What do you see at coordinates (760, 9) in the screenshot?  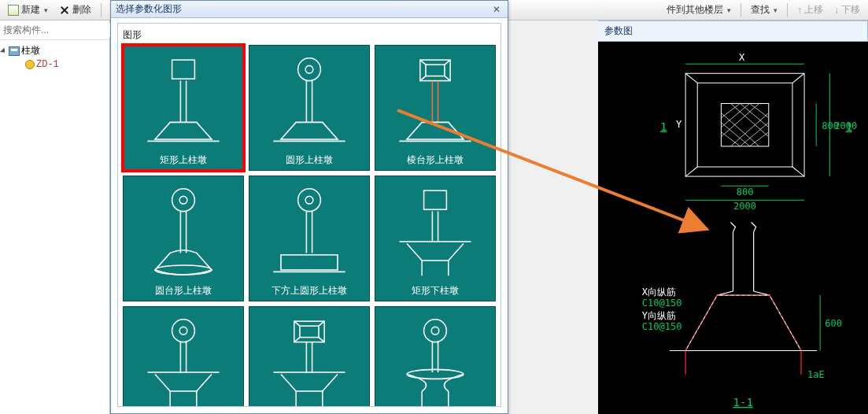 I see `find-label: 查找` at bounding box center [760, 9].